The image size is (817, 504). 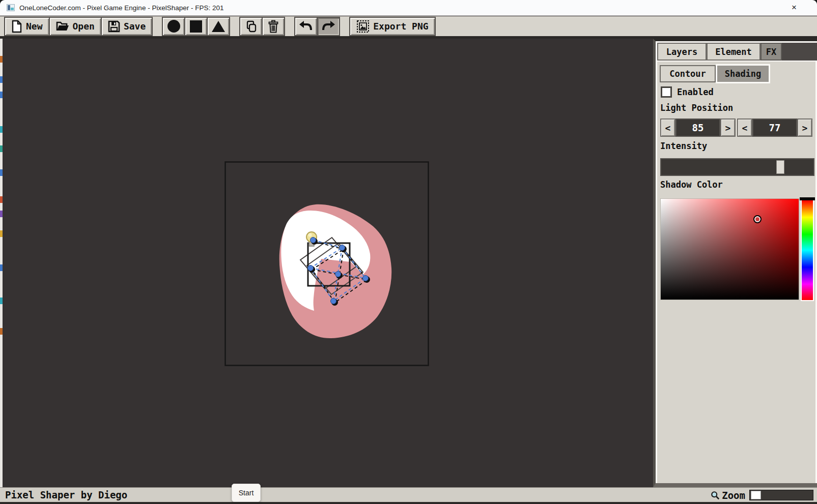 I want to click on app-credit: Pixel Shaper by Diego, so click(x=66, y=495).